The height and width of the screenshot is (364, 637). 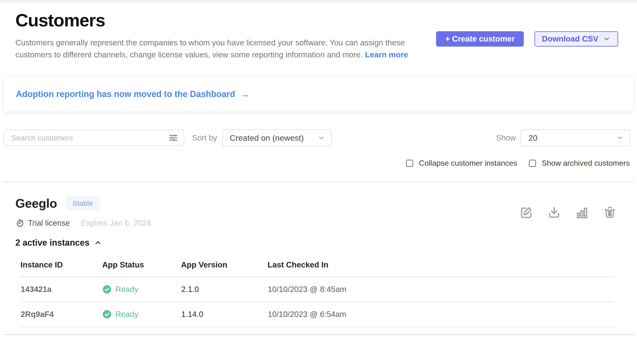 I want to click on filter-sliders-icon, so click(x=173, y=138).